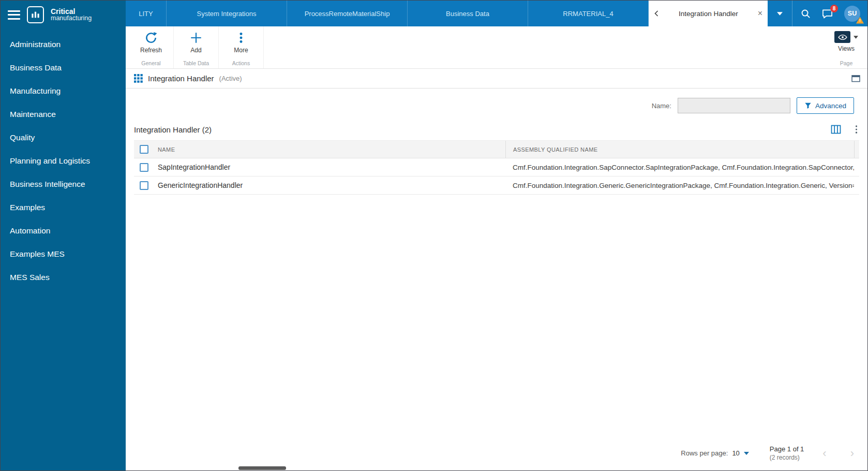 This screenshot has width=868, height=471. I want to click on popout-window-icon, so click(856, 79).